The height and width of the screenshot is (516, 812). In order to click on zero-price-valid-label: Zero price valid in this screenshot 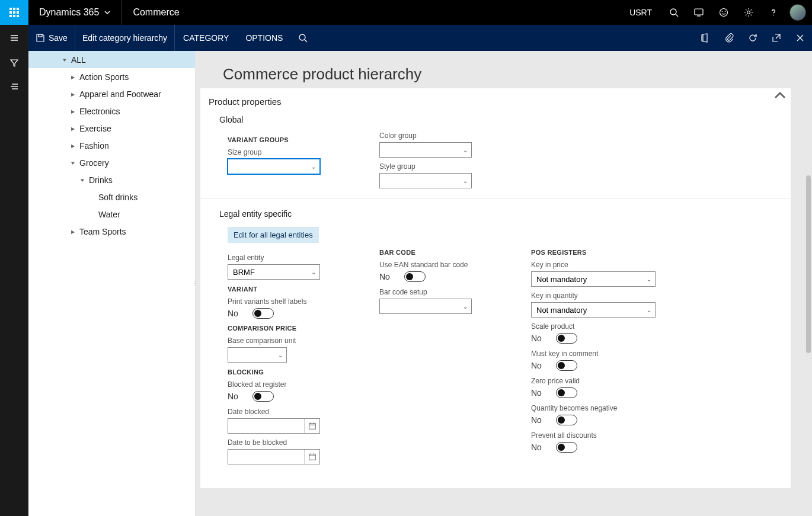, I will do `click(607, 381)`.